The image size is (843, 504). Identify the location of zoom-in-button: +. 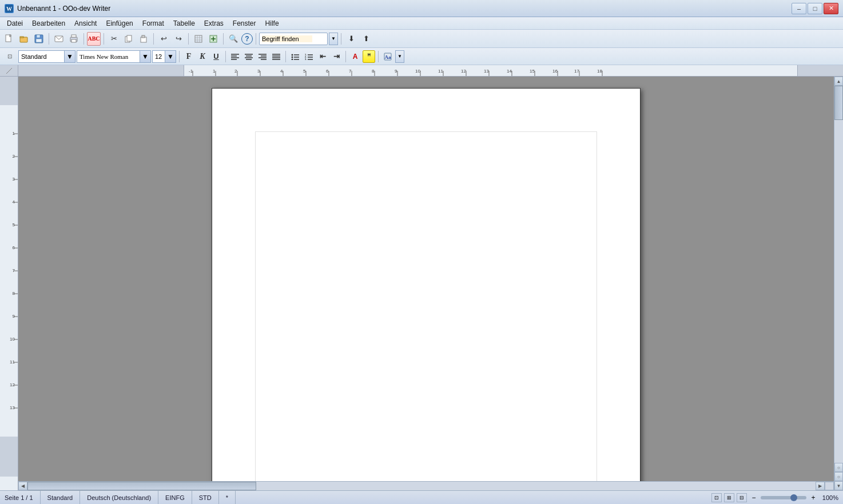
(813, 498).